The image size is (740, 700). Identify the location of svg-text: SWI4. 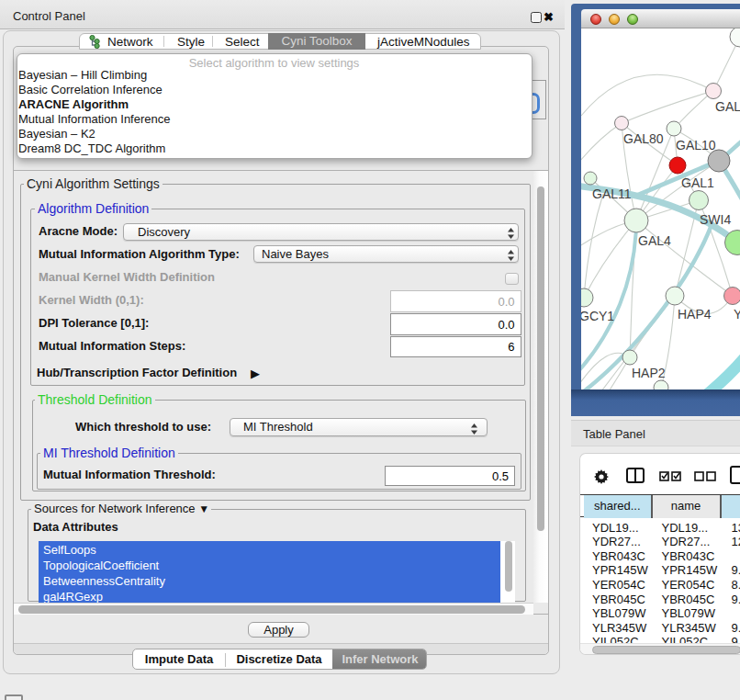
(715, 220).